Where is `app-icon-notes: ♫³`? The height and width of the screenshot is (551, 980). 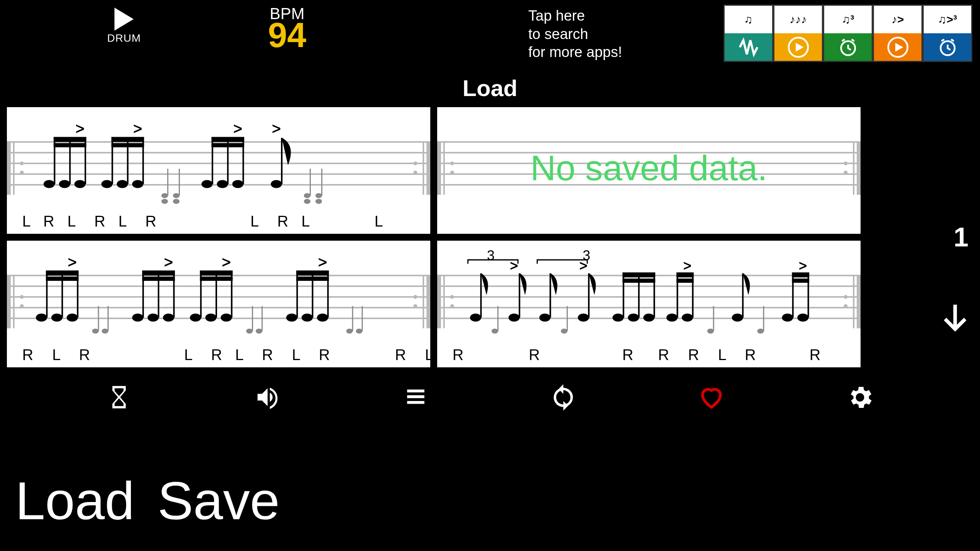
app-icon-notes: ♫³ is located at coordinates (848, 20).